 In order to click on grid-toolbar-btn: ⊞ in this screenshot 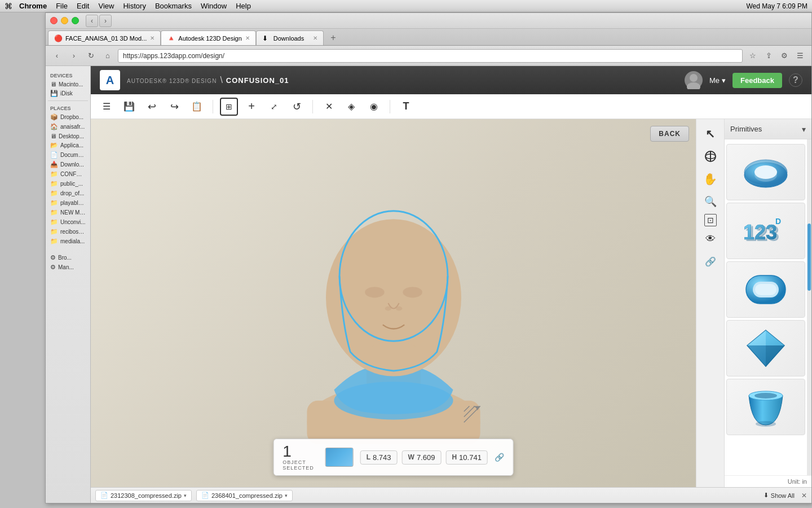, I will do `click(229, 107)`.